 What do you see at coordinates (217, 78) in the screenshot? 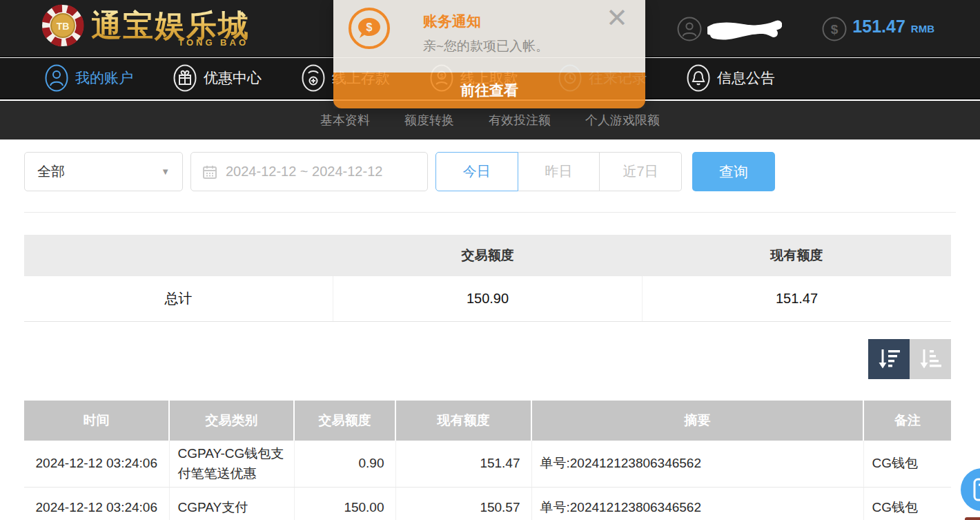
I see `nav-item-promotions: 优惠中心` at bounding box center [217, 78].